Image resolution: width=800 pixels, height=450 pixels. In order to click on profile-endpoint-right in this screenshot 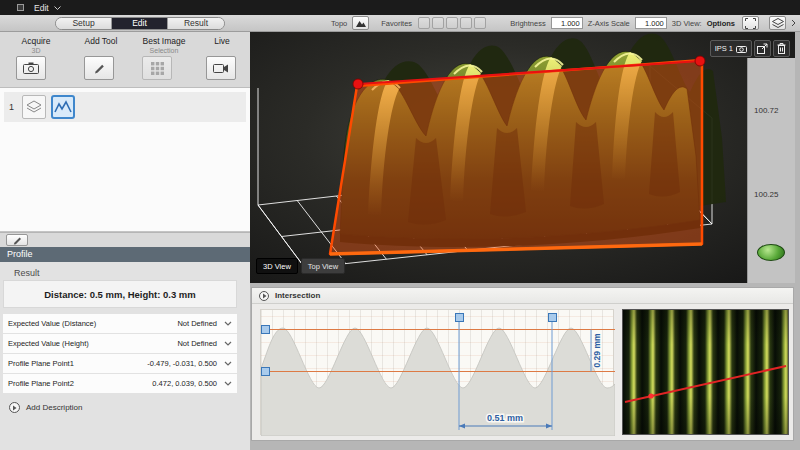, I will do `click(700, 61)`.